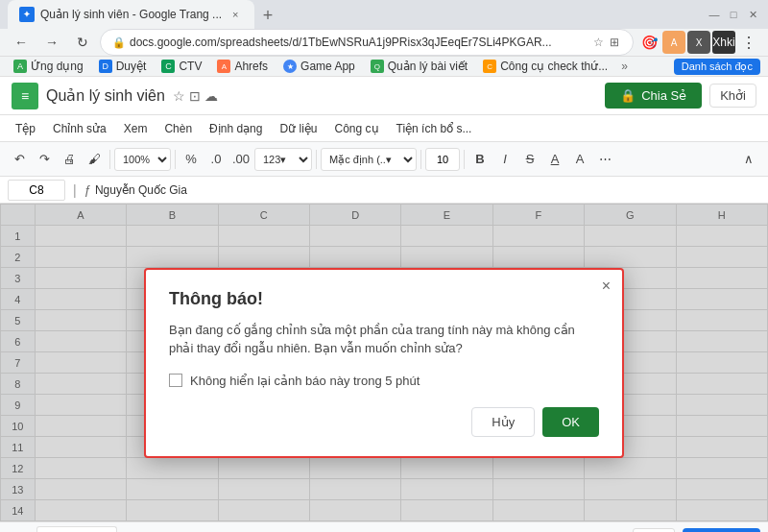 This screenshot has width=768, height=532. I want to click on maximize-button: □, so click(733, 14).